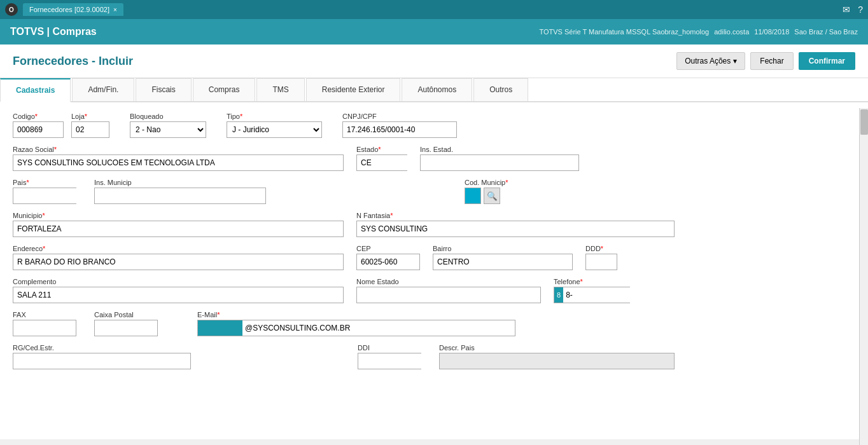 This screenshot has height=445, width=868. Describe the element at coordinates (45, 328) in the screenshot. I see `fax-input` at that location.